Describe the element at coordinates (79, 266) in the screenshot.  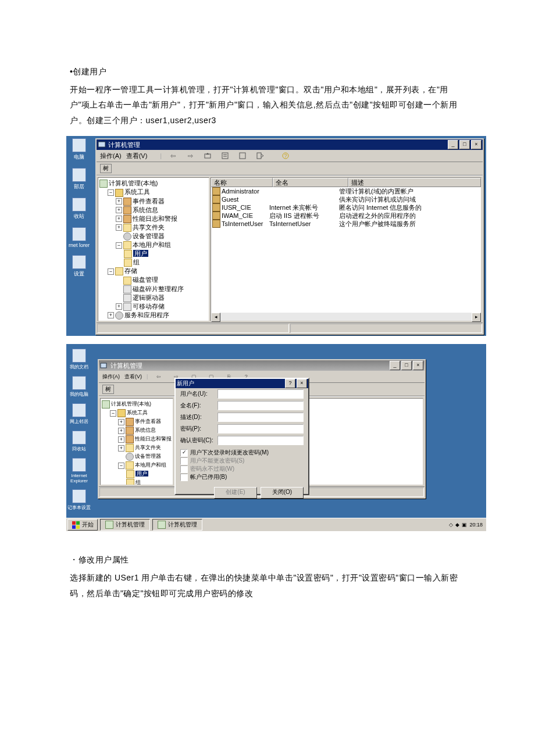
I see `desktop-icon: 设置` at that location.